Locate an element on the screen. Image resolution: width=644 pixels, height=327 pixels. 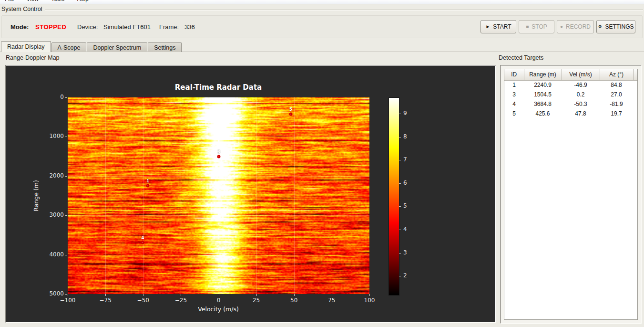
y-tick-label: 0 is located at coordinates (51, 97).